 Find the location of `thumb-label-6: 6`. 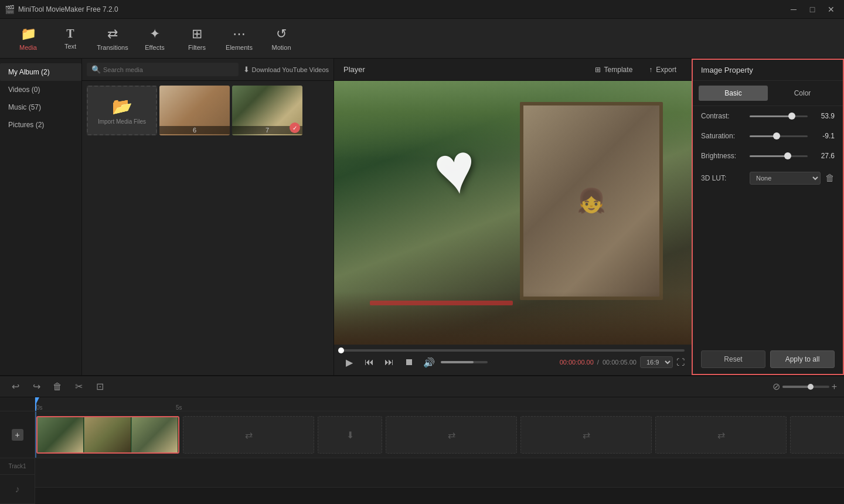

thumb-label-6: 6 is located at coordinates (195, 130).